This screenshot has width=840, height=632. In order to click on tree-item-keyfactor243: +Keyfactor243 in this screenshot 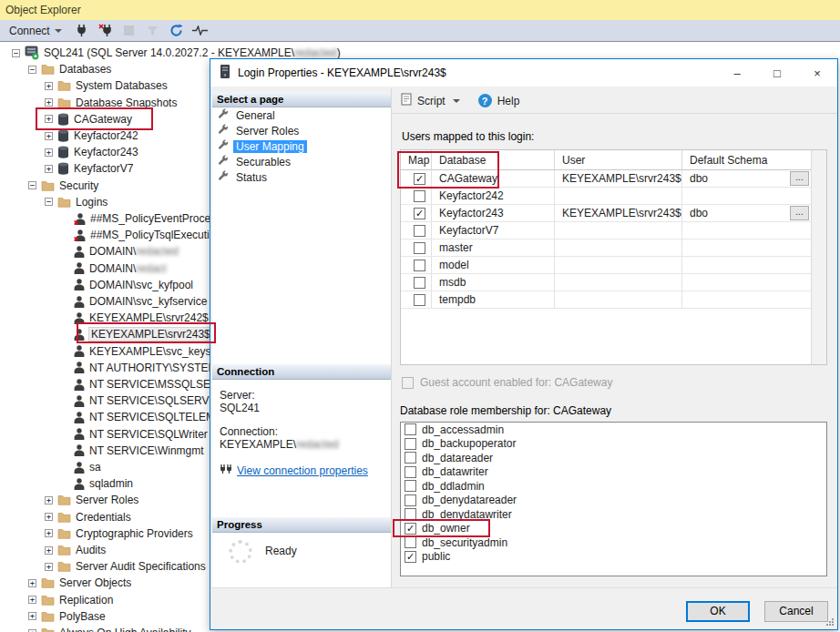, I will do `click(91, 152)`.